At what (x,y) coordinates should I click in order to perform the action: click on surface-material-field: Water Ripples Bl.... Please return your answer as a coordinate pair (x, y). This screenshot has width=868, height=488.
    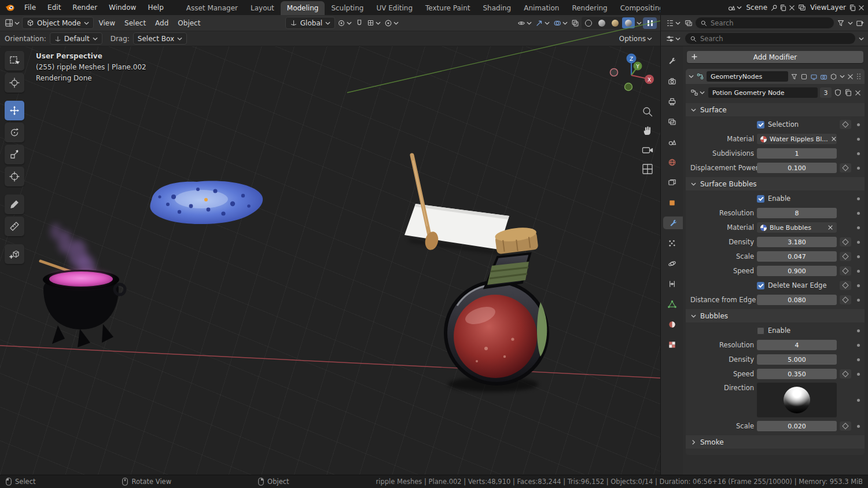
    Looking at the image, I should click on (797, 139).